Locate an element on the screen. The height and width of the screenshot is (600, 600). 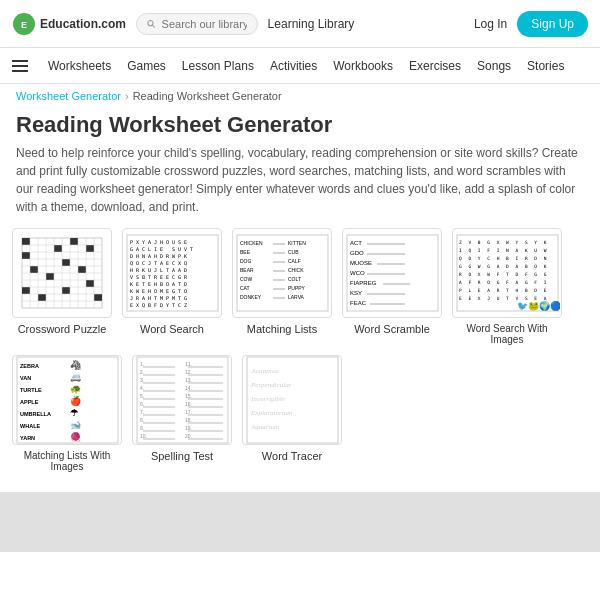
svg-text: GACLIE SUVT is located at coordinates (163, 249).